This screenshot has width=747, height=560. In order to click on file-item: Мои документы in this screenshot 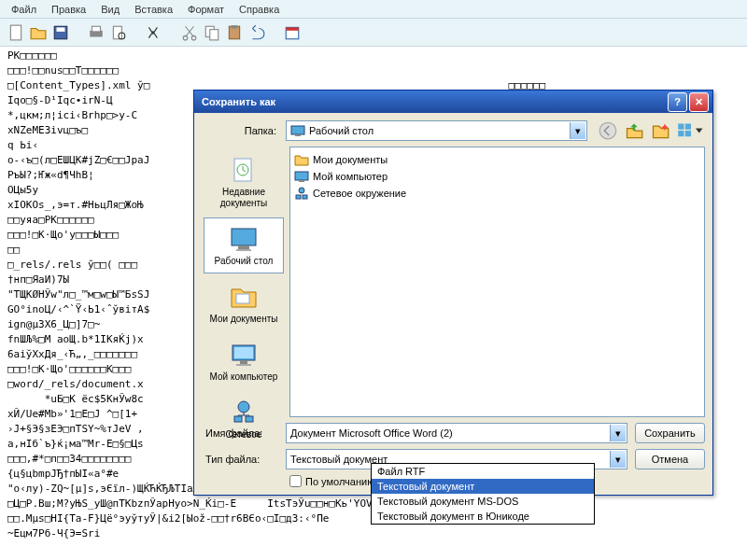, I will do `click(497, 160)`.